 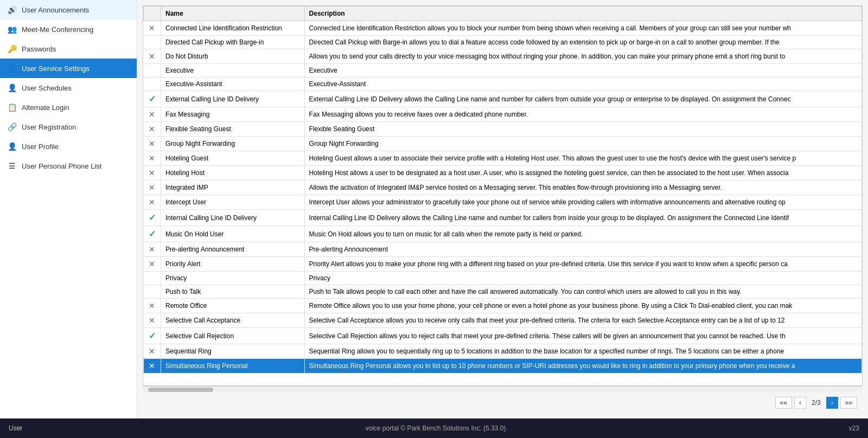 I want to click on row-description: Hoteling Guest allows a user to associat…, so click(x=583, y=158).